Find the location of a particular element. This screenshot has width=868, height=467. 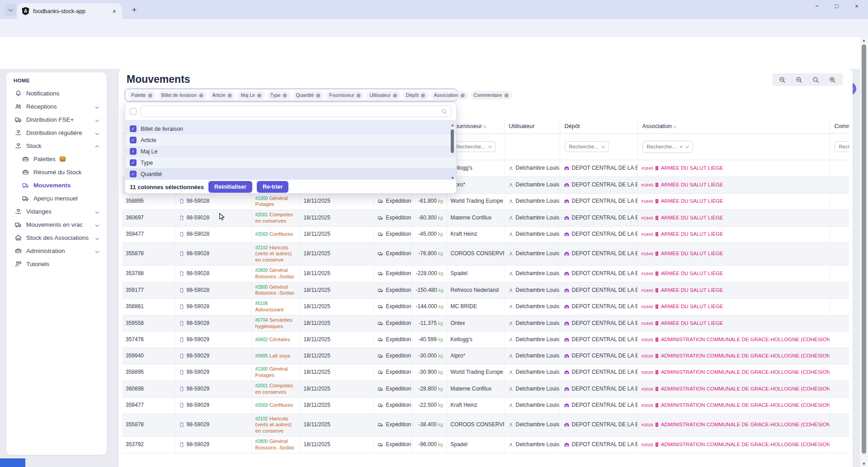

window-maximize-button: □ is located at coordinates (837, 6).